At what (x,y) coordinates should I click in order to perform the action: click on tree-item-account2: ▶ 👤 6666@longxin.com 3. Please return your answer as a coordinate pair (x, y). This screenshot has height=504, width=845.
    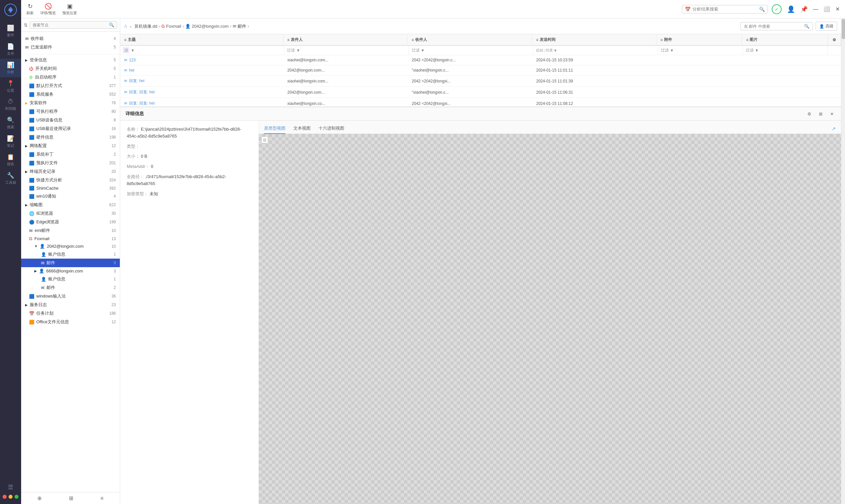
    Looking at the image, I should click on (71, 271).